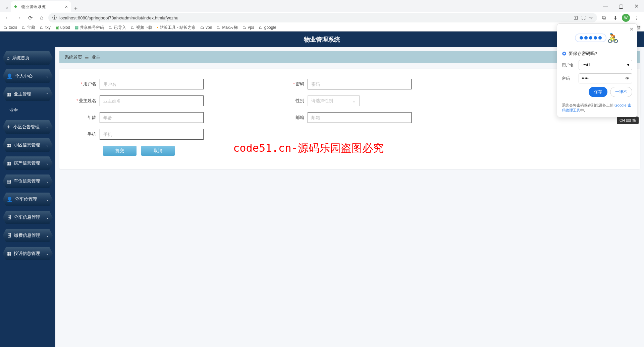 This screenshot has height=347, width=644. What do you see at coordinates (28, 199) in the screenshot?
I see `menu-parkinglot: 👤停车位管理⌄` at bounding box center [28, 199].